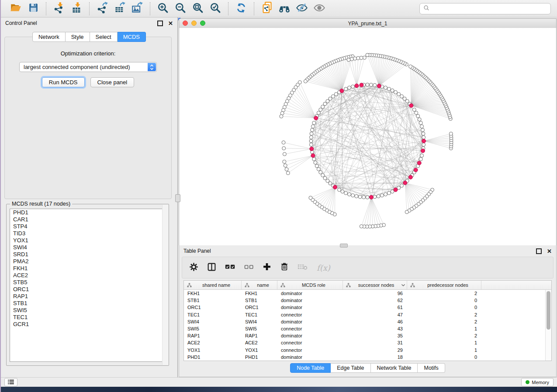  I want to click on tab-network-table: Network Table, so click(394, 368).